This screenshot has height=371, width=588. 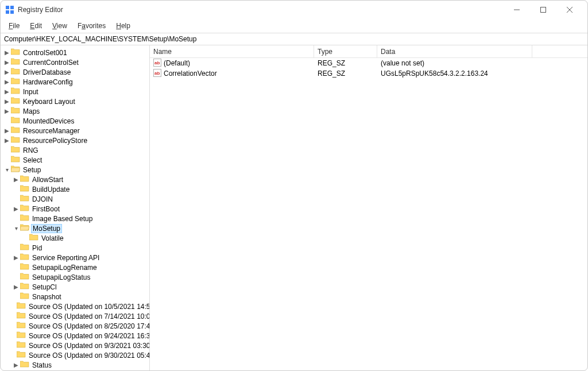 I want to click on tree-item: ▶SetupapiLogStatus, so click(x=75, y=277).